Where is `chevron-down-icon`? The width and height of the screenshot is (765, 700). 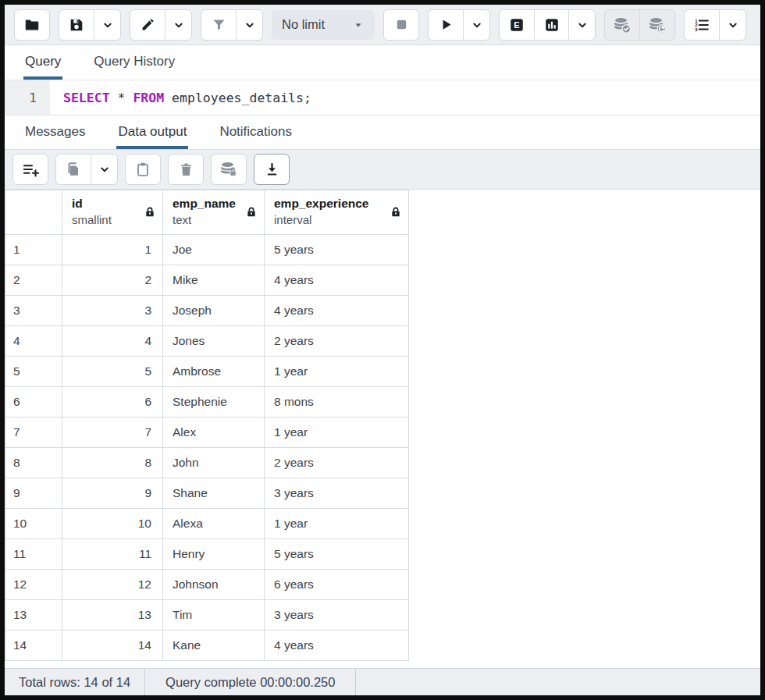
chevron-down-icon is located at coordinates (477, 25).